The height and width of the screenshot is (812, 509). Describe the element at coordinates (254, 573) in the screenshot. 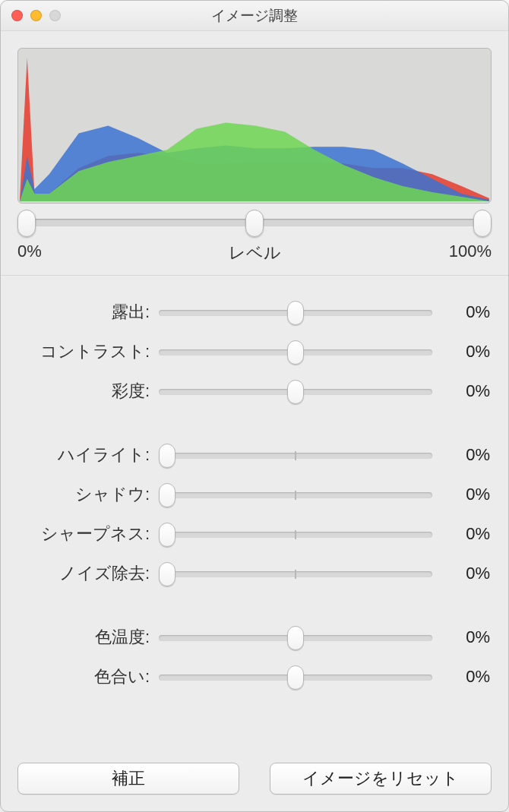

I see `denoise-row: ノイズ除去: 0%` at that location.